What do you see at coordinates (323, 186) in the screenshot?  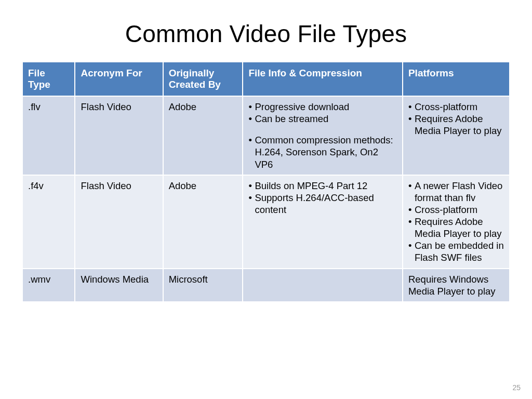 I see `bullet-item: Builds on MPEG-4 Part 12` at bounding box center [323, 186].